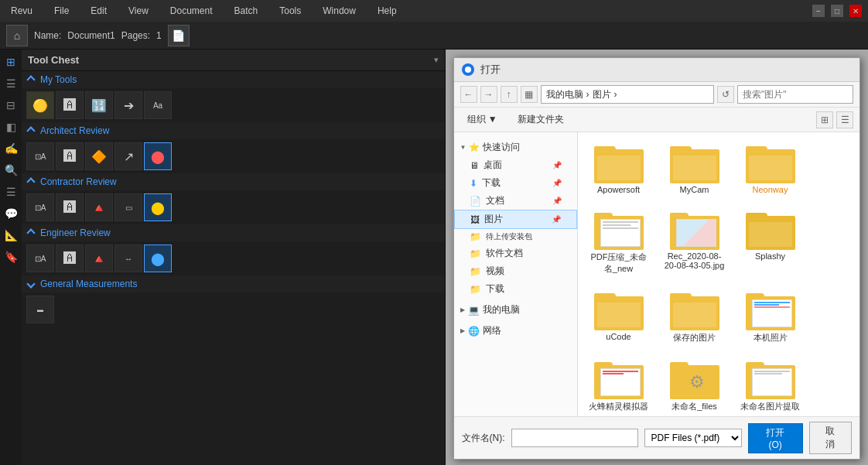  I want to click on folder-icon-unnamed-files: ⚙, so click(695, 379).